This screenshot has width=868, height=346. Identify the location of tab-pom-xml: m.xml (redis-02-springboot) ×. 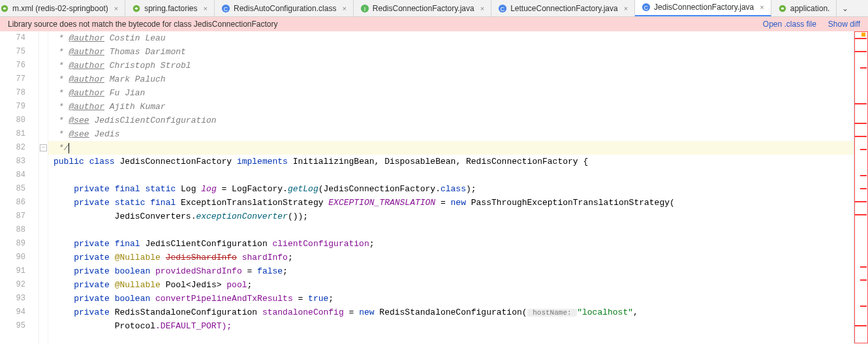
(63, 8).